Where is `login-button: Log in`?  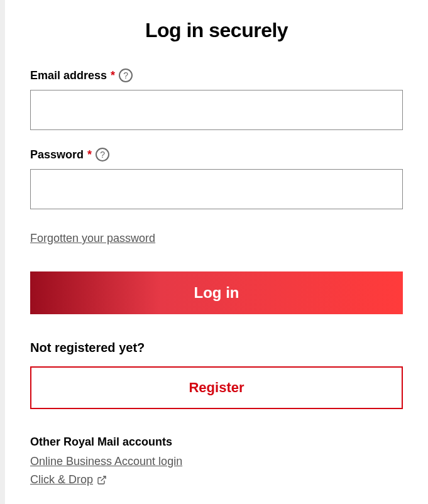
login-button: Log in is located at coordinates (216, 293).